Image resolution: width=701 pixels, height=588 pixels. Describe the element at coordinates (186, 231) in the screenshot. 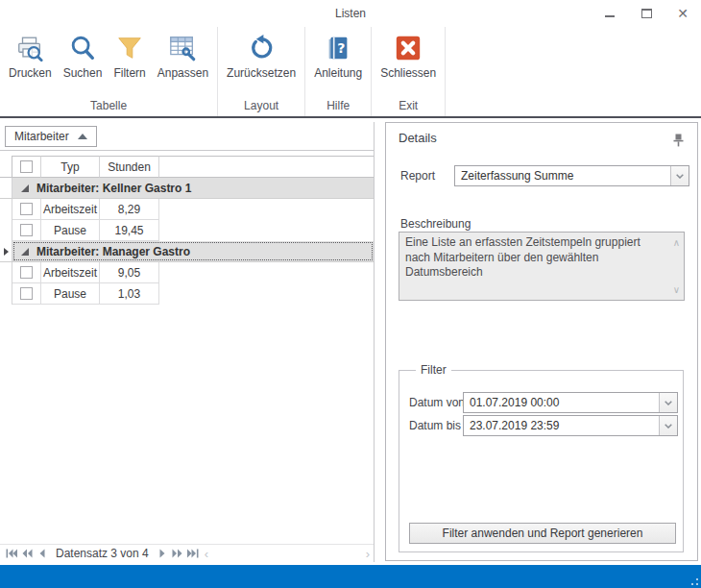

I see `table-row: Pause 19,45` at that location.